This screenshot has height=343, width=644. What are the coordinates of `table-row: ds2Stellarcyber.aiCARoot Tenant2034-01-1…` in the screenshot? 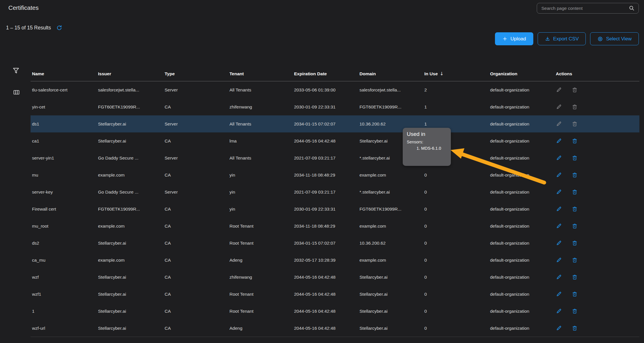 It's located at (335, 243).